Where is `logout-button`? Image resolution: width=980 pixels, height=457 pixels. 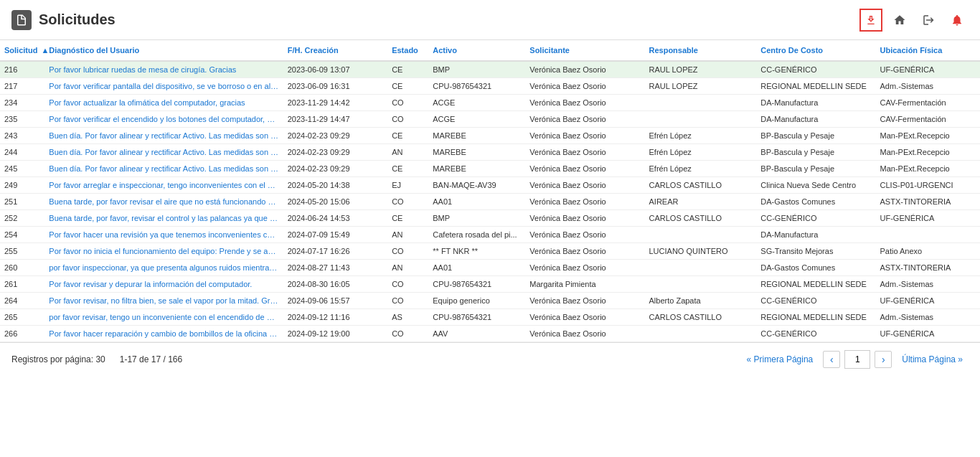 logout-button is located at coordinates (928, 20).